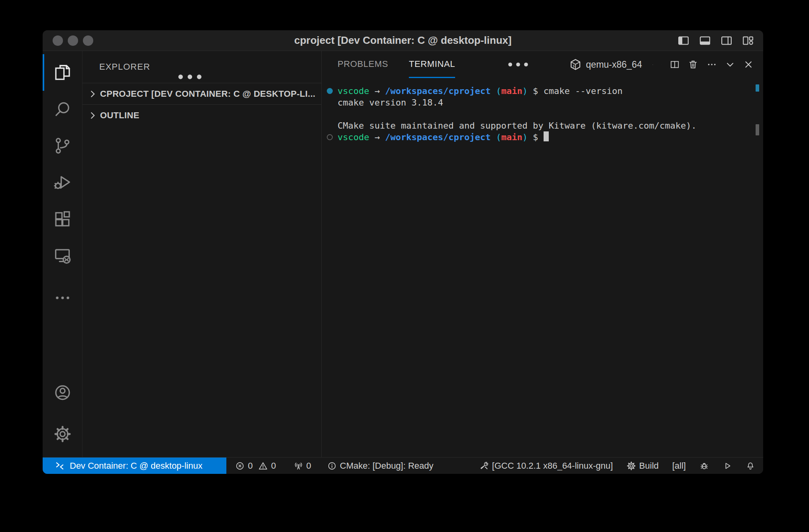 The width and height of the screenshot is (809, 532). What do you see at coordinates (62, 298) in the screenshot?
I see `activity-bar-more` at bounding box center [62, 298].